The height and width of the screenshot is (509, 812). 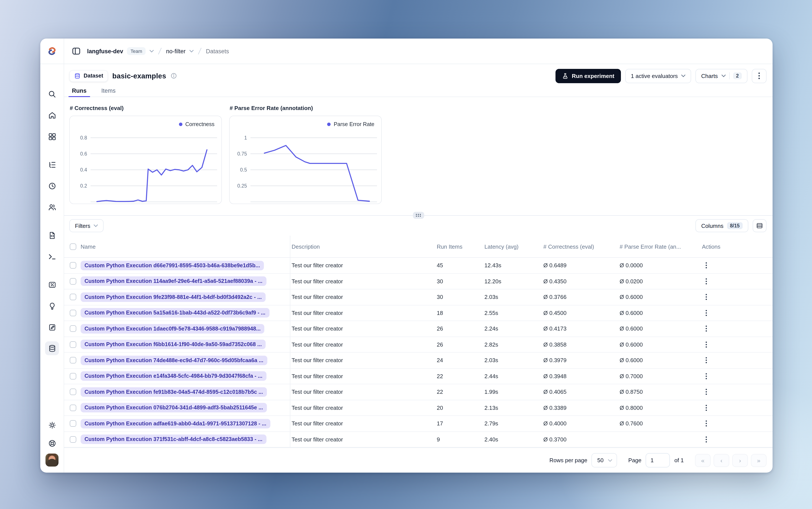 What do you see at coordinates (418, 392) in the screenshot?
I see `table-row: Custom Python Execution fe91b83e-04a5-47…` at bounding box center [418, 392].